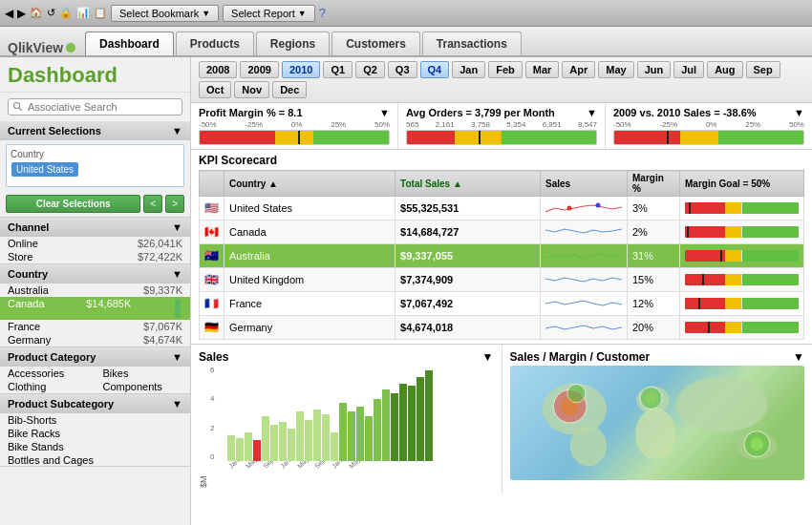  What do you see at coordinates (21, 13) in the screenshot?
I see `toolbar-icon-forward: ▶` at bounding box center [21, 13].